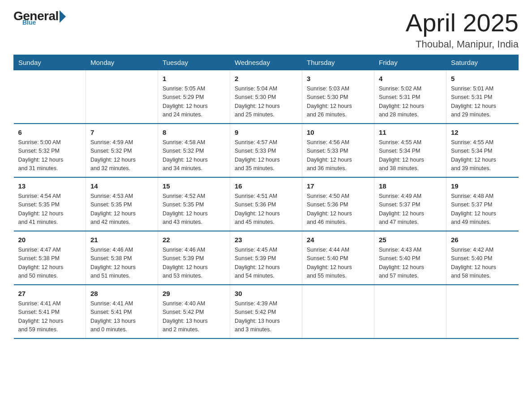 This screenshot has width=532, height=411. I want to click on main-title: April 2025, so click(462, 23).